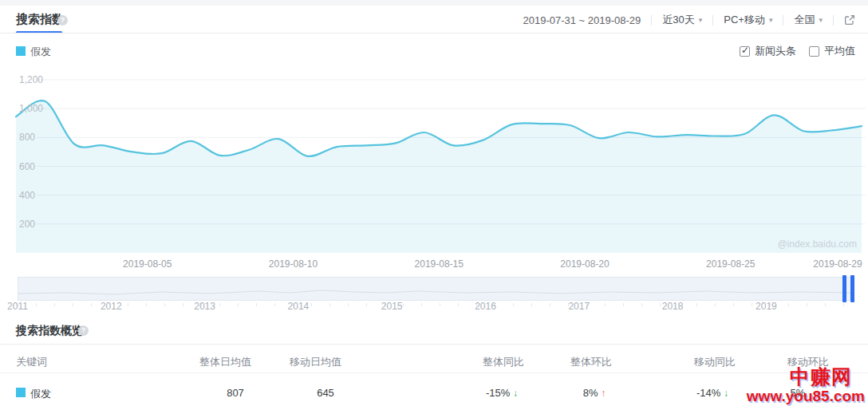  What do you see at coordinates (808, 362) in the screenshot?
I see `col-header-mobile-qoq: 移动环比` at bounding box center [808, 362].